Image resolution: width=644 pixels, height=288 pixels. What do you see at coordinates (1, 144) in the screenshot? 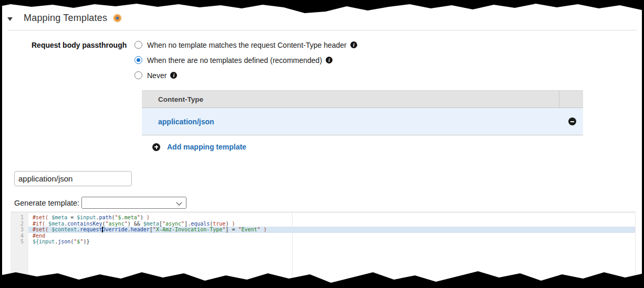
I see `torn-edge-left` at bounding box center [1, 144].